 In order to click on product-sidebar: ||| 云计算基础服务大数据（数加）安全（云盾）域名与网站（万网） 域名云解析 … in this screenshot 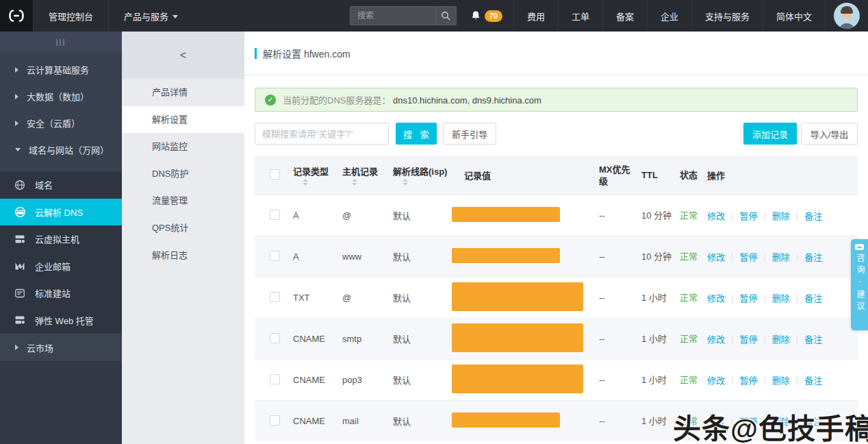, I will do `click(61, 238)`.